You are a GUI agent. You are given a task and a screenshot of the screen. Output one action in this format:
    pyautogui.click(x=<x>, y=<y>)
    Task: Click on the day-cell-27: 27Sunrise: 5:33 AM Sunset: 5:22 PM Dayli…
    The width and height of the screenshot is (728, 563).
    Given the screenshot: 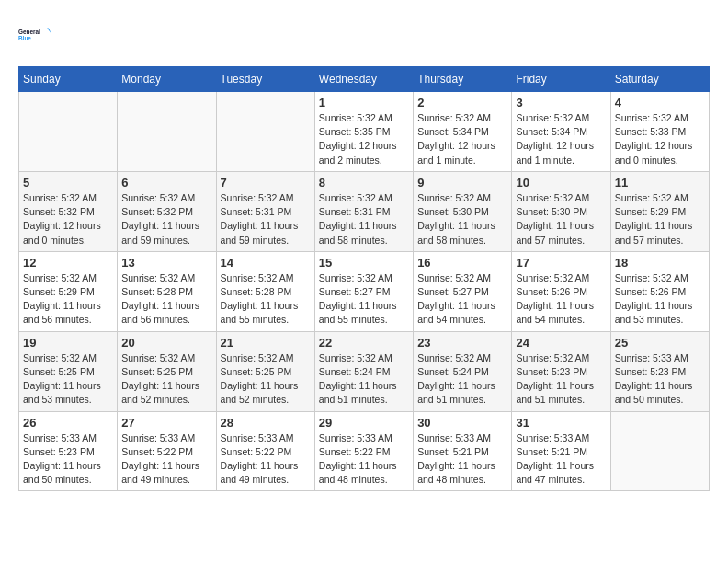 What is the action you would take?
    pyautogui.click(x=167, y=451)
    